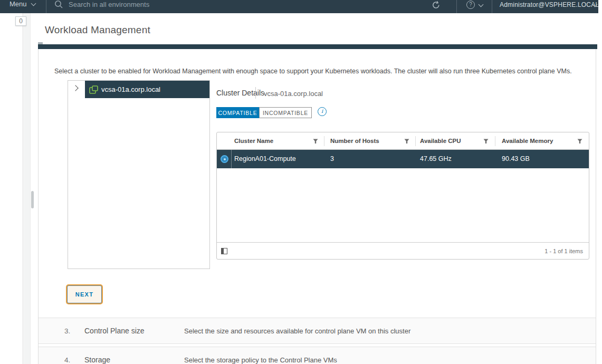  What do you see at coordinates (285, 113) in the screenshot?
I see `tab-incompatible: INCOMPATIBLE` at bounding box center [285, 113].